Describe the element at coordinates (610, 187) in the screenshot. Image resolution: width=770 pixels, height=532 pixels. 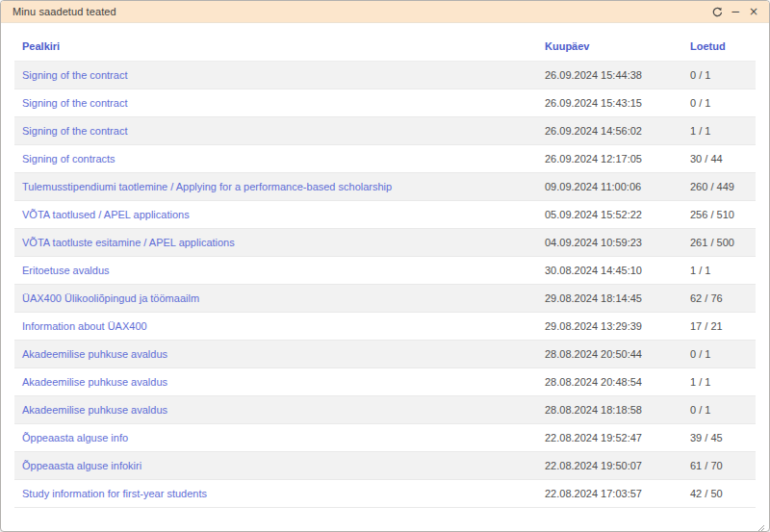
I see `message-date: 09.09.2024 11:00:06` at that location.